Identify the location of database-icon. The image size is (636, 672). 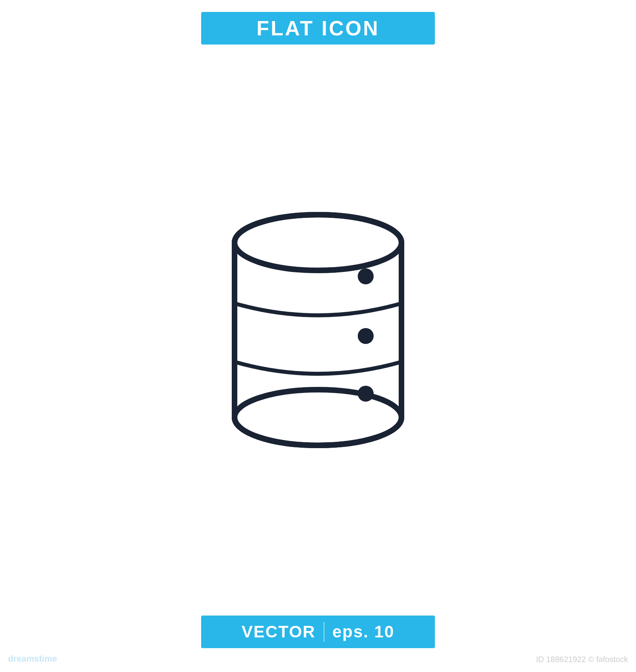
(318, 330).